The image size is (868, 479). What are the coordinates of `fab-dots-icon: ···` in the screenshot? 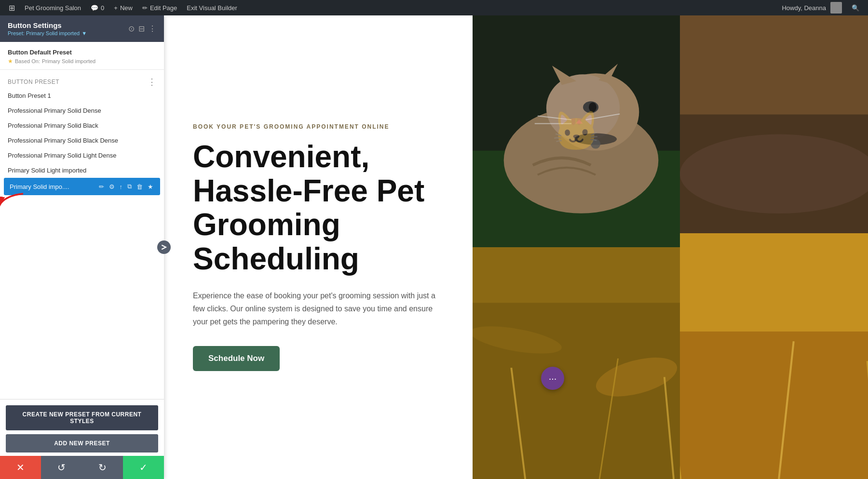 It's located at (553, 379).